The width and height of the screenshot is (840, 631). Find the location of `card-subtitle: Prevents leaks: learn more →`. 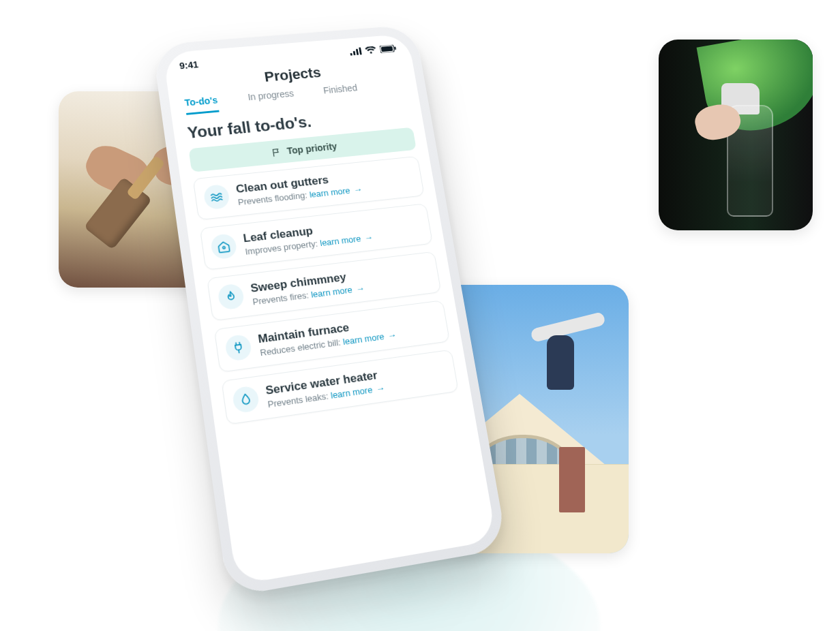

card-subtitle: Prevents leaks: learn more → is located at coordinates (357, 392).